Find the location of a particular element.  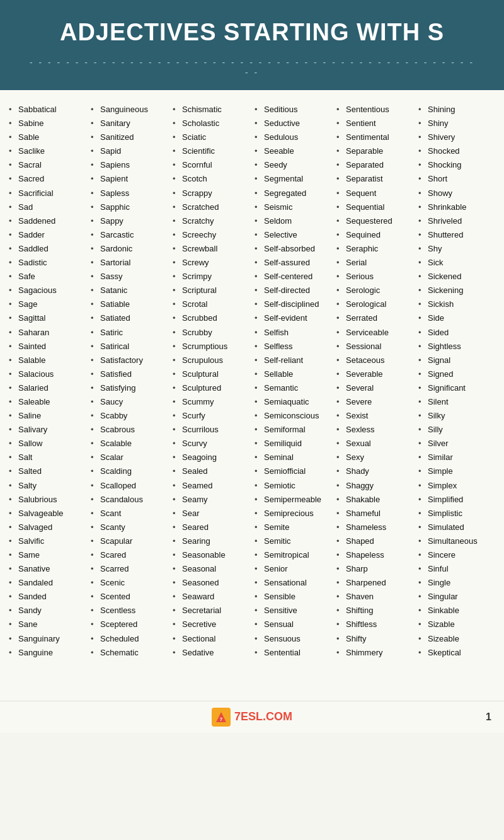

list-item: •Seasonable is located at coordinates (211, 555).